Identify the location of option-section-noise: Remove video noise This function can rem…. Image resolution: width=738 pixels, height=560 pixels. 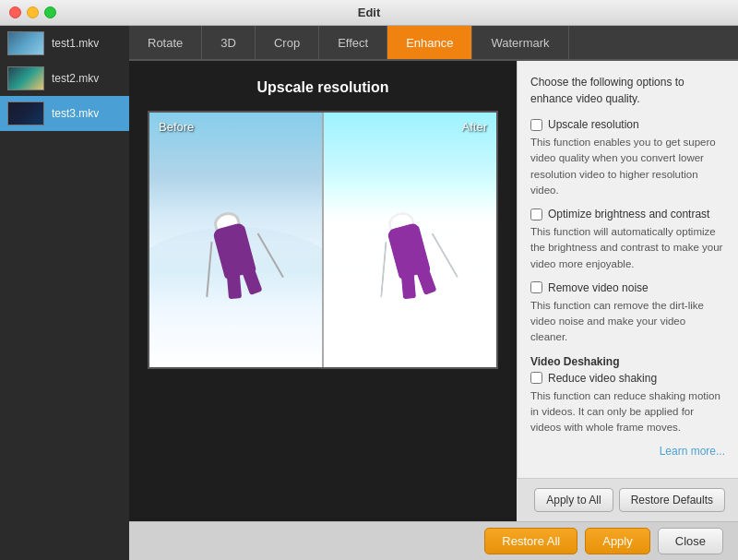
(627, 314).